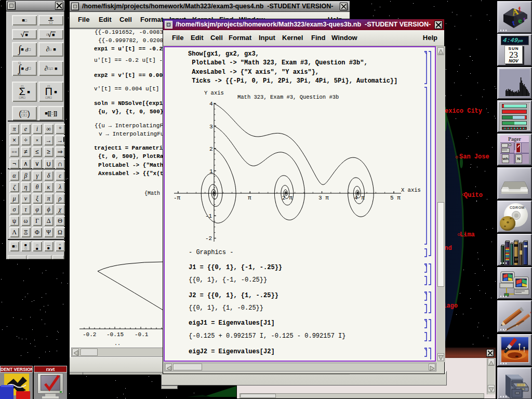  Describe the element at coordinates (211, 149) in the screenshot. I see `svg-text: 2` at that location.